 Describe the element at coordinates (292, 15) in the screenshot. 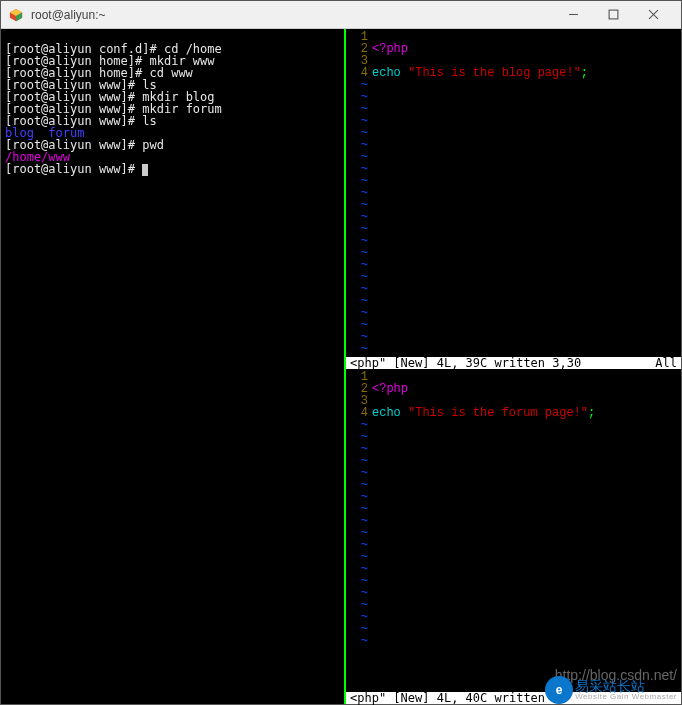

I see `window-title: root@aliyun:~` at that location.